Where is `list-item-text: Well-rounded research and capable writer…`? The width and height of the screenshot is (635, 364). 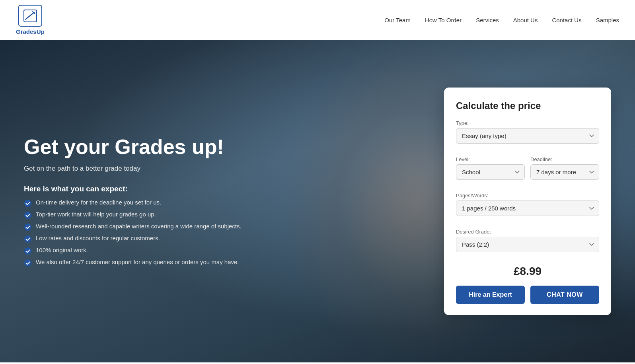 list-item-text: Well-rounded research and capable writer… is located at coordinates (138, 226).